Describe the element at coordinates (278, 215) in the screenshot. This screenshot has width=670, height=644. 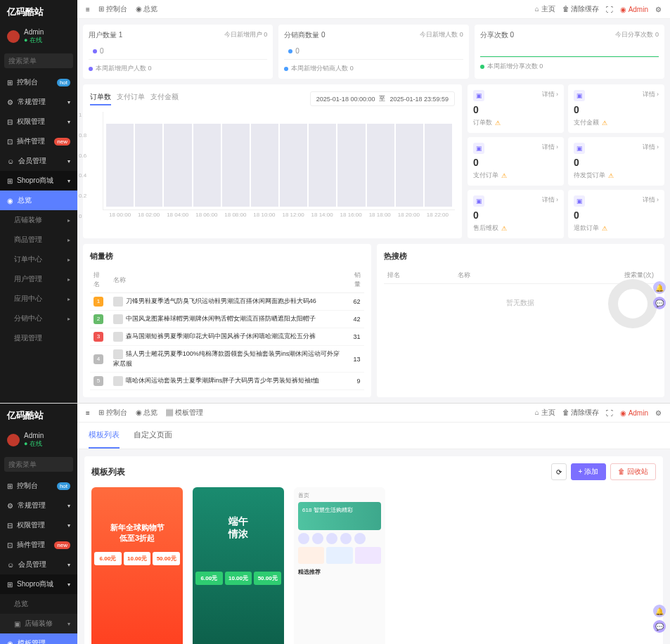
I see `x-axis: 18 00:0018 02:0018 04:0018 06:0018 08:00…` at that location.